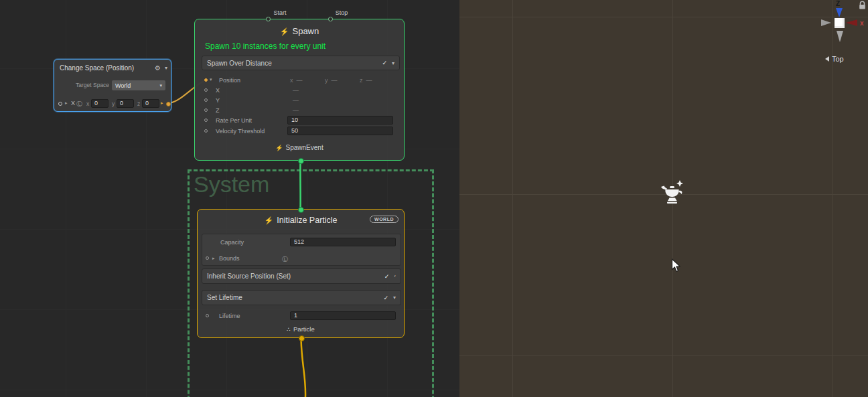 Image resolution: width=868 pixels, height=397 pixels. I want to click on rate-per-unit-field: 10, so click(340, 121).